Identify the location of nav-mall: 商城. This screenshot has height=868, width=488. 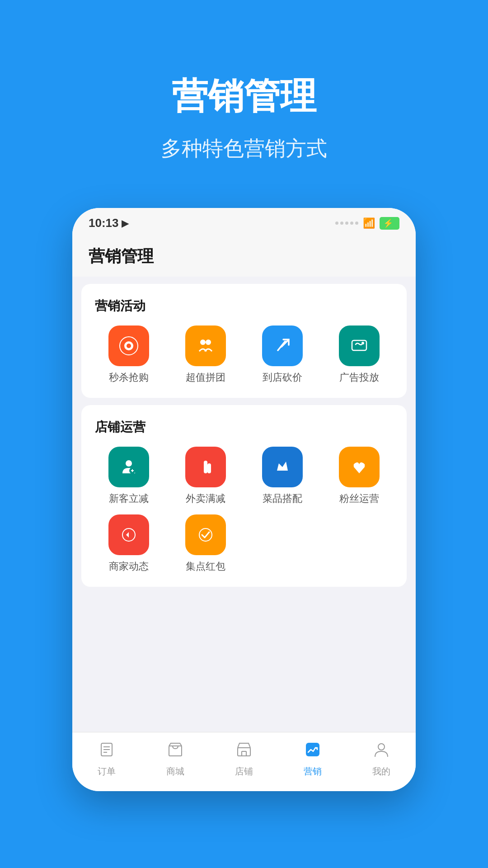
(175, 760).